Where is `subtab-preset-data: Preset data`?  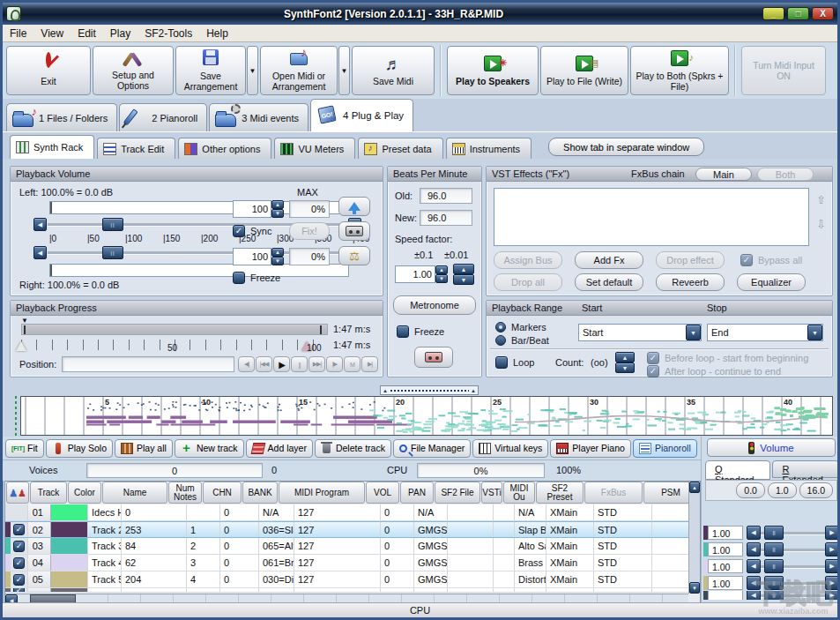
subtab-preset-data: Preset data is located at coordinates (400, 148).